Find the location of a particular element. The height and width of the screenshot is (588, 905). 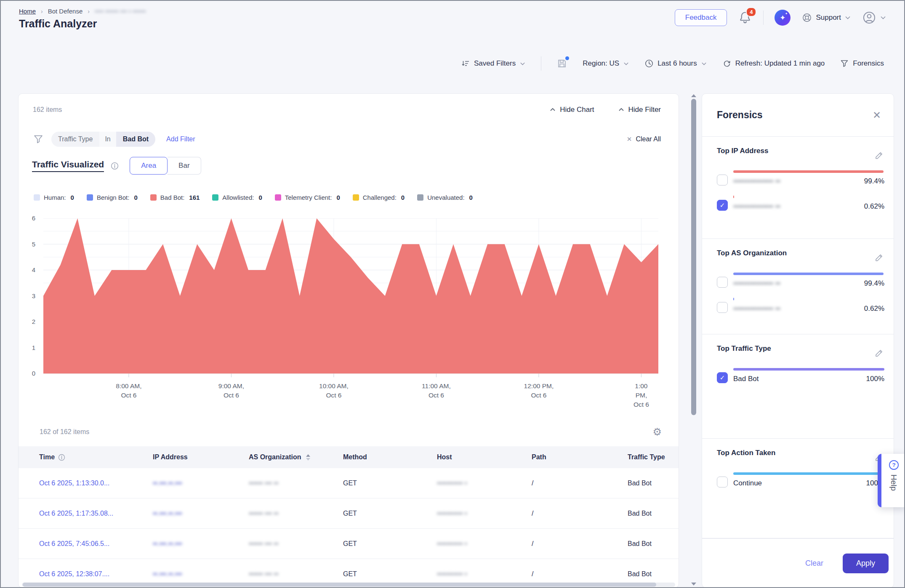

hide-chart-toggle: Hide Chart is located at coordinates (572, 110).